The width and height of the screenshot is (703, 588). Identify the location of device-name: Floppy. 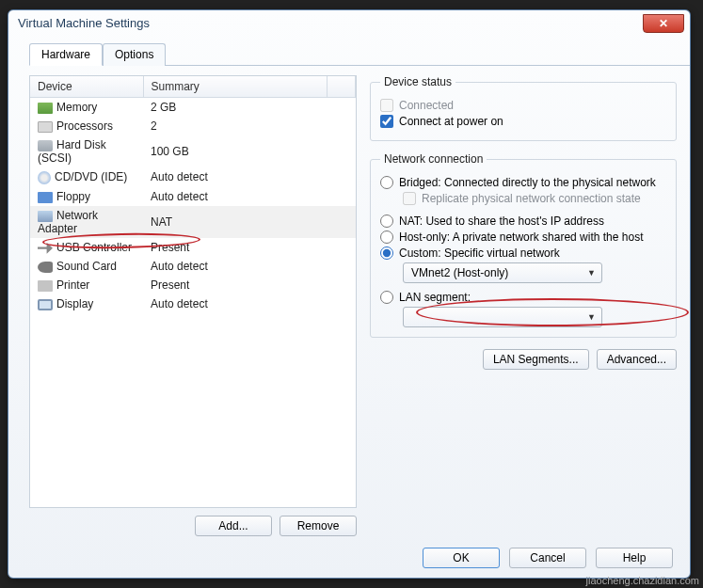
(73, 197).